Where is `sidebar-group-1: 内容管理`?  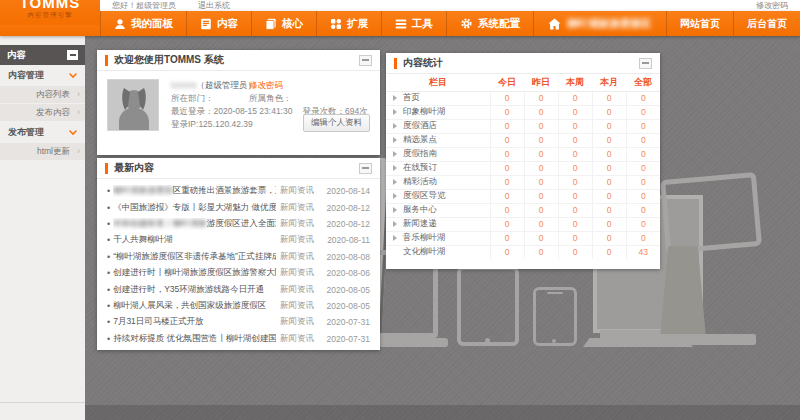
sidebar-group-1: 内容管理 is located at coordinates (42, 76).